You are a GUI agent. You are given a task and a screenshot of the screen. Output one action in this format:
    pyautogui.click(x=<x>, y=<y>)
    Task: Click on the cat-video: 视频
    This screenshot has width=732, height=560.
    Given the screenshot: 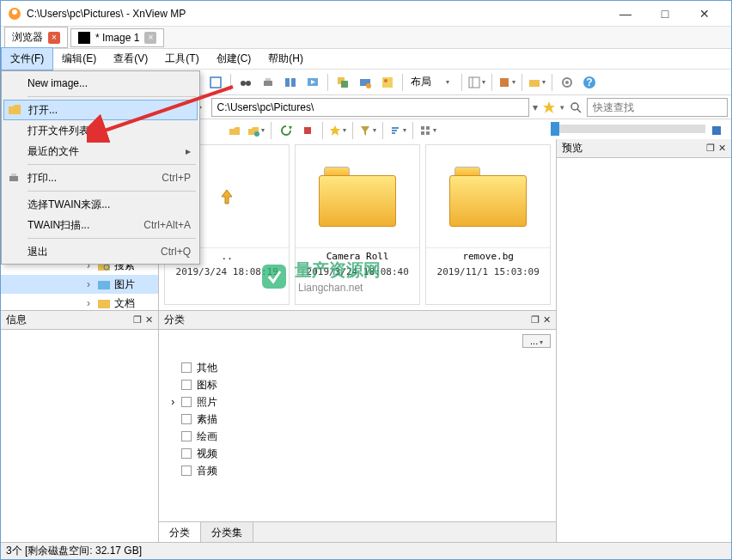 What is the action you would take?
    pyautogui.click(x=357, y=453)
    